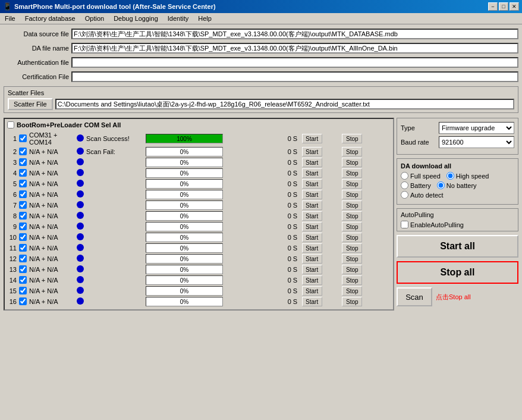 The height and width of the screenshot is (420, 522). What do you see at coordinates (136, 18) in the screenshot?
I see `menu-debug: Debug Logging` at bounding box center [136, 18].